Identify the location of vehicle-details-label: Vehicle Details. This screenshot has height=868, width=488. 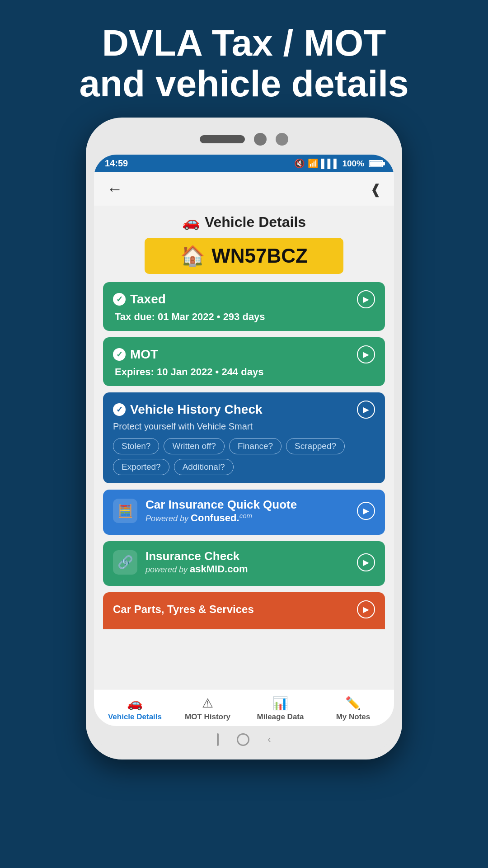
(135, 717).